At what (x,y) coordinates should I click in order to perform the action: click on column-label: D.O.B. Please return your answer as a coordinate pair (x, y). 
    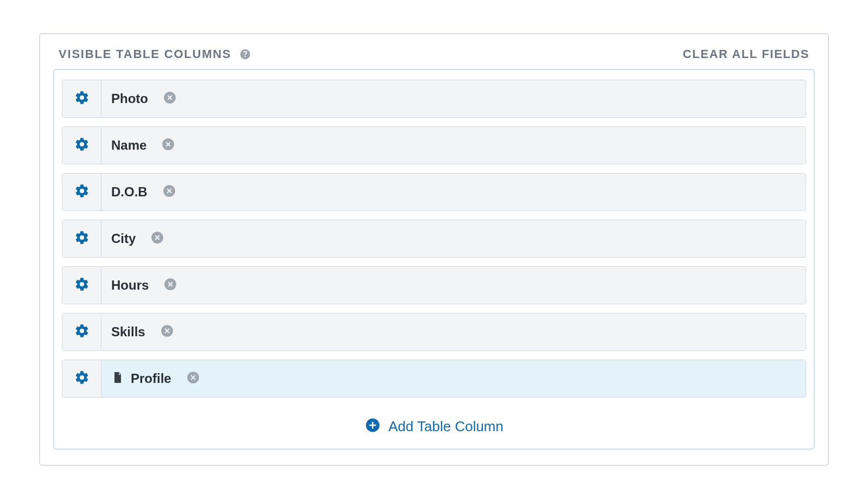
    Looking at the image, I should click on (129, 192).